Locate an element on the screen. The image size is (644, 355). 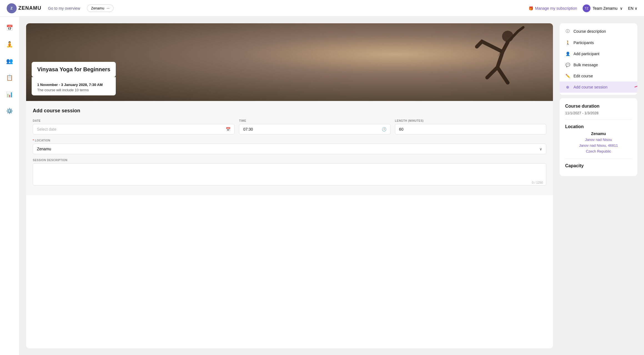
team-name: Team Zenamu is located at coordinates (605, 8).